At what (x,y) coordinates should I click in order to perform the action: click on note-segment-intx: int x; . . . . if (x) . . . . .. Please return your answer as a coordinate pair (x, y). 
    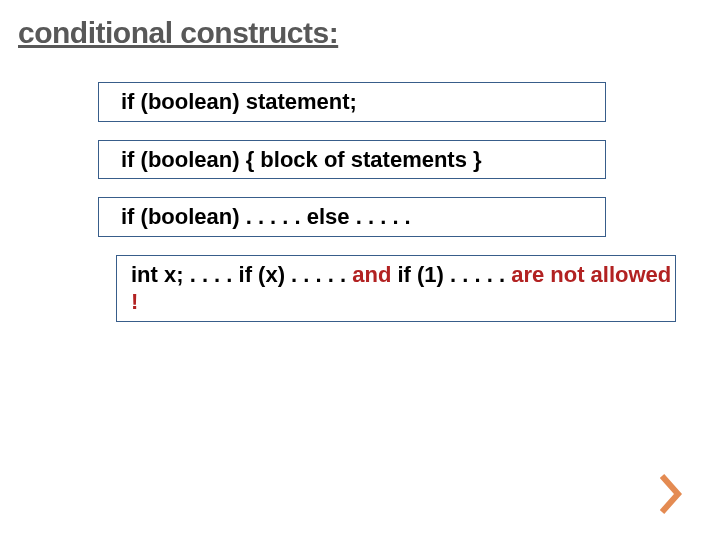
    Looking at the image, I should click on (238, 274).